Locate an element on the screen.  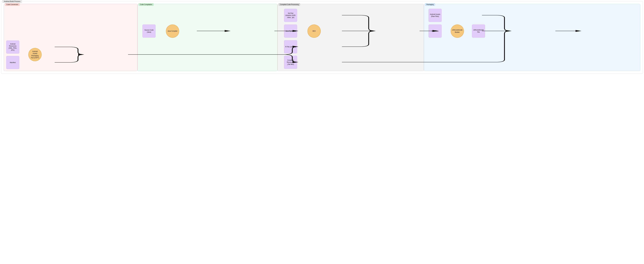
node-dex-files: DEX Files is located at coordinates (435, 31).